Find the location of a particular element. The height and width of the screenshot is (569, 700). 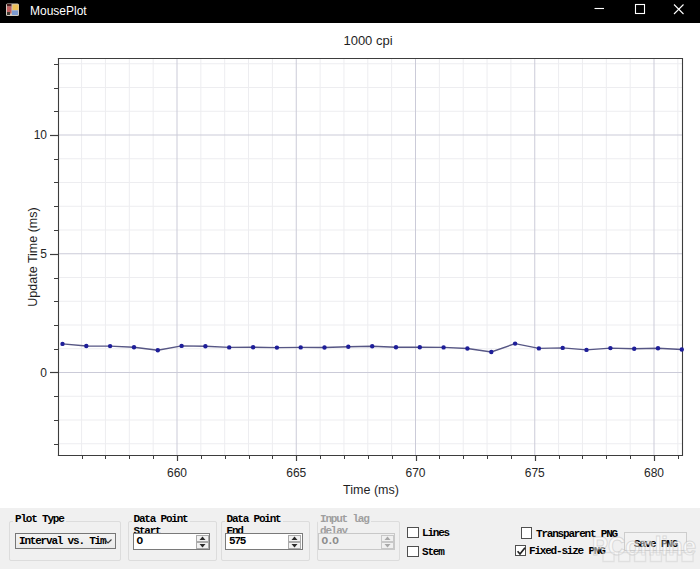

svg-text: 680 is located at coordinates (654, 473).